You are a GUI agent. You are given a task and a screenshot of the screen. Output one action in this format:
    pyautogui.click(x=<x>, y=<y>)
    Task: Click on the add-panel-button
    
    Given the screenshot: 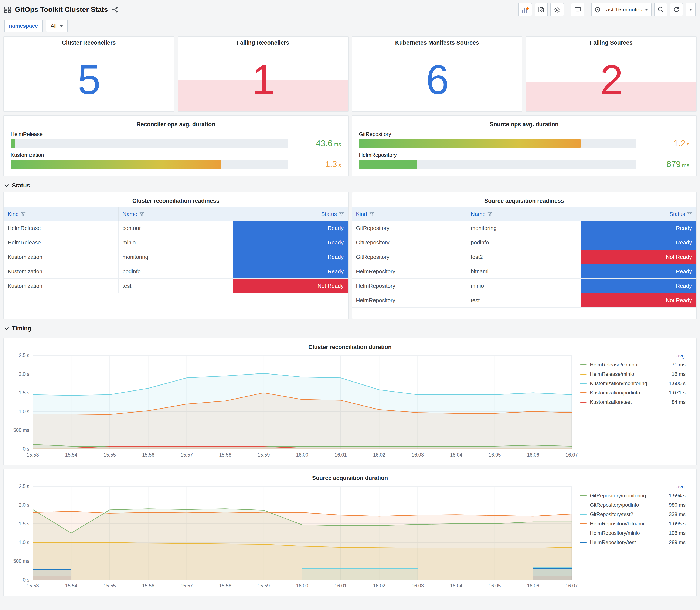 What is the action you would take?
    pyautogui.click(x=525, y=10)
    